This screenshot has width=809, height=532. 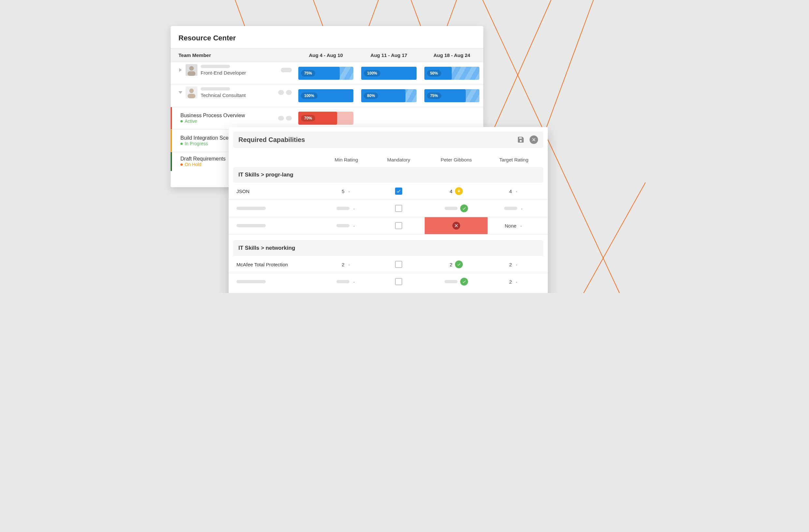 What do you see at coordinates (514, 191) in the screenshot?
I see `target-rating-select: 4` at bounding box center [514, 191].